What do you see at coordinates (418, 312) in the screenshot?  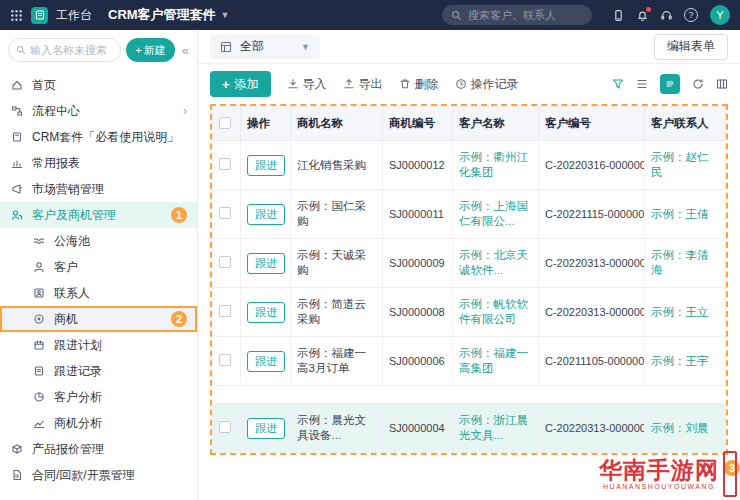 I see `opportunity-code-cell: SJ0000008` at bounding box center [418, 312].